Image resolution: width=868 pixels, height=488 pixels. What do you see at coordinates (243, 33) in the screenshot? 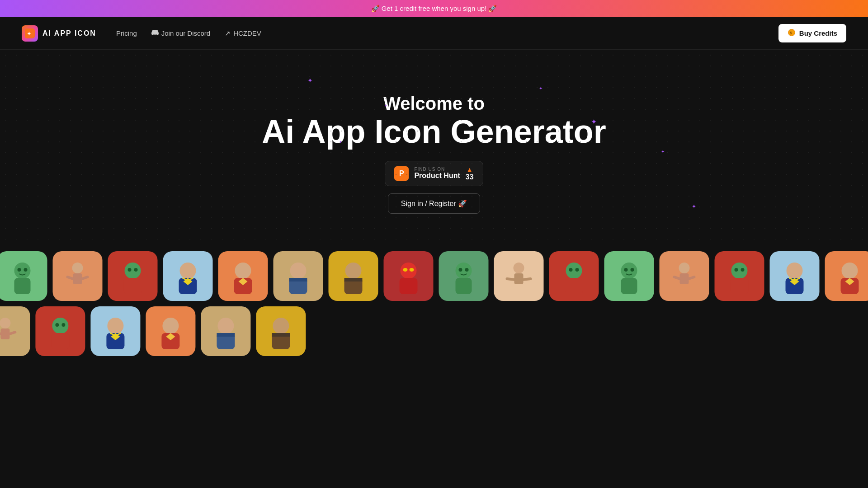
I see `hczdev-link: ↗ HCZDEV` at bounding box center [243, 33].